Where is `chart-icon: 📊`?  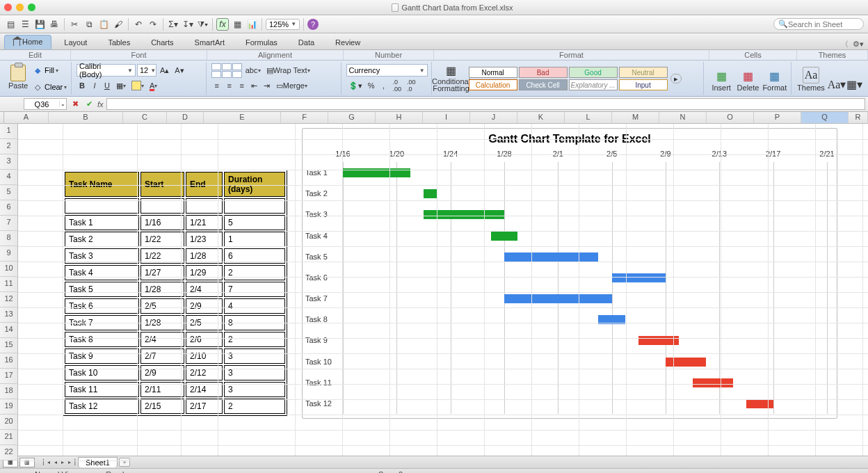
chart-icon: 📊 is located at coordinates (252, 24).